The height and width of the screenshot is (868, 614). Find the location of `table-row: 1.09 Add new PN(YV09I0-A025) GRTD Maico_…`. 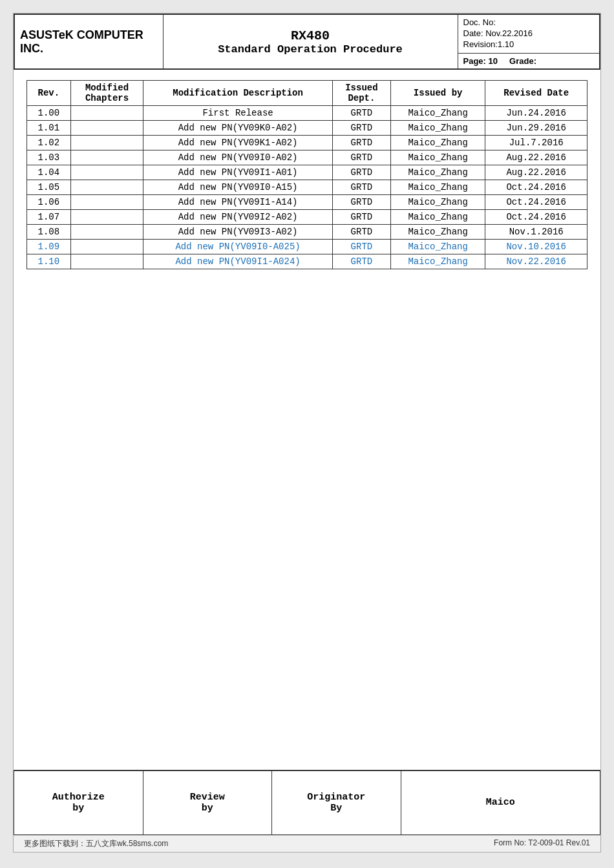

table-row: 1.09 Add new PN(YV09I0-A025) GRTD Maico_… is located at coordinates (308, 247).